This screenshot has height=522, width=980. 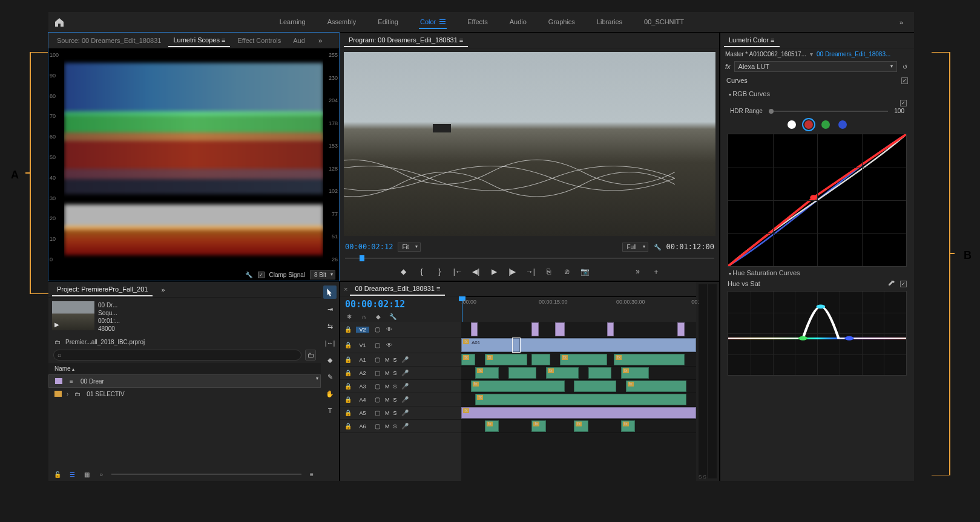 What do you see at coordinates (330, 326) in the screenshot?
I see `ripple-edit-tool: ⇆` at bounding box center [330, 326].